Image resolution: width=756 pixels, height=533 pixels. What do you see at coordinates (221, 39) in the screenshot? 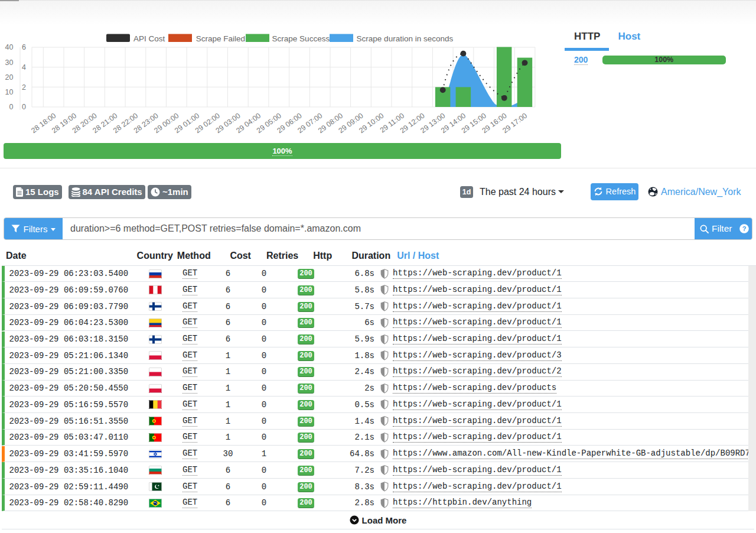
I see `svg-text: Scrape Failed` at bounding box center [221, 39].